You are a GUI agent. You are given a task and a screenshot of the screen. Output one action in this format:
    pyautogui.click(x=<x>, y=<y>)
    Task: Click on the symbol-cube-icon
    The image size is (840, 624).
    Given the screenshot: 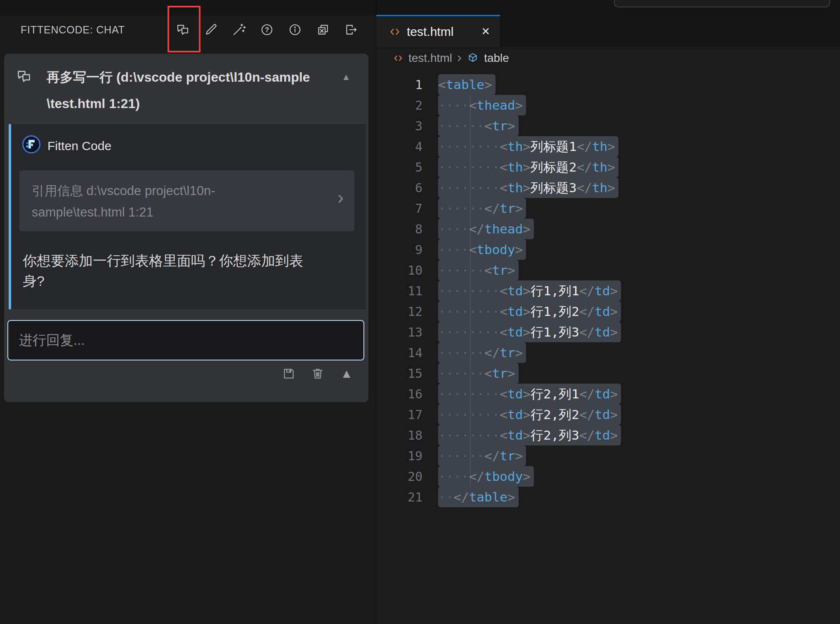 What is the action you would take?
    pyautogui.click(x=473, y=58)
    